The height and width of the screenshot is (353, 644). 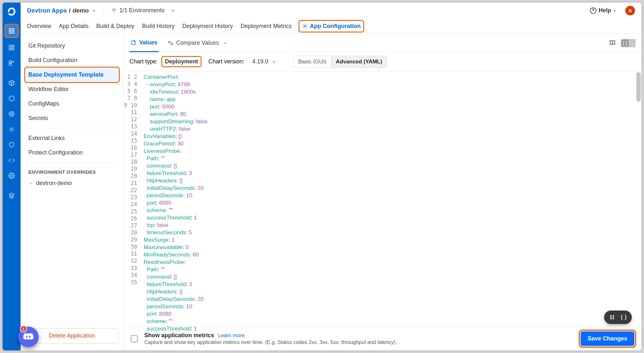 What do you see at coordinates (72, 89) in the screenshot?
I see `nav-workflow-editor: Workflow Editor` at bounding box center [72, 89].